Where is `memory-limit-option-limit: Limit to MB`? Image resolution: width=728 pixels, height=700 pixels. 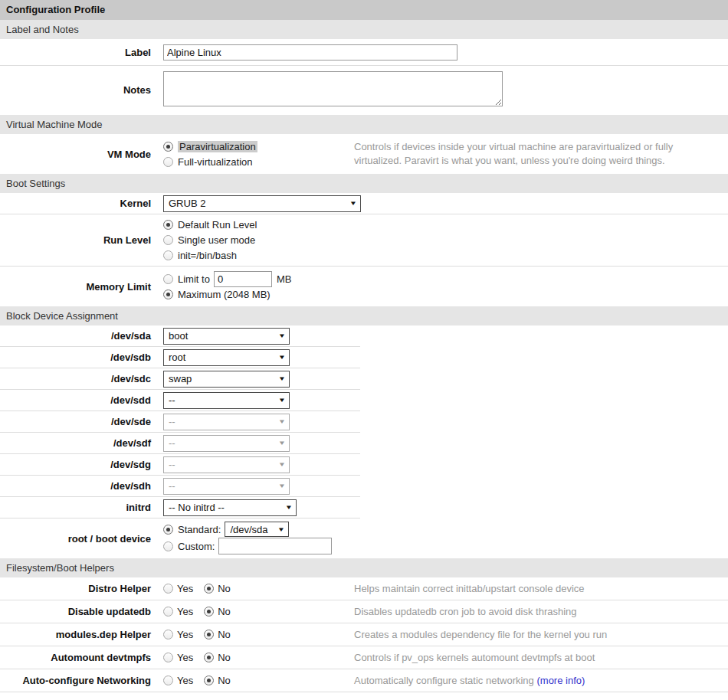 memory-limit-option-limit: Limit to MB is located at coordinates (313, 279).